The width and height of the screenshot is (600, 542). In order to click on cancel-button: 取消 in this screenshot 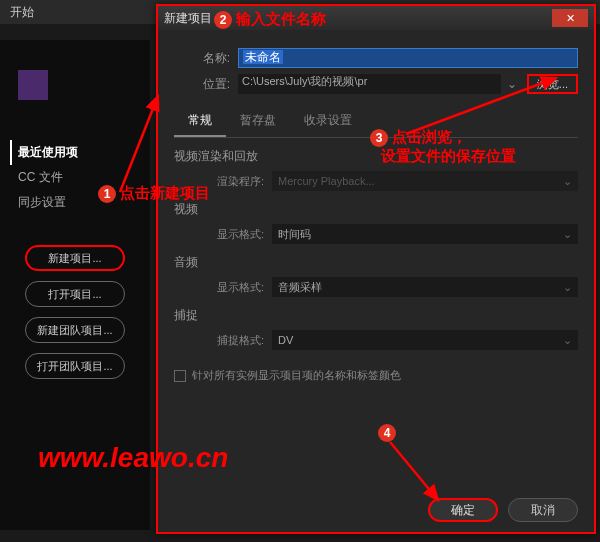, I will do `click(543, 510)`.